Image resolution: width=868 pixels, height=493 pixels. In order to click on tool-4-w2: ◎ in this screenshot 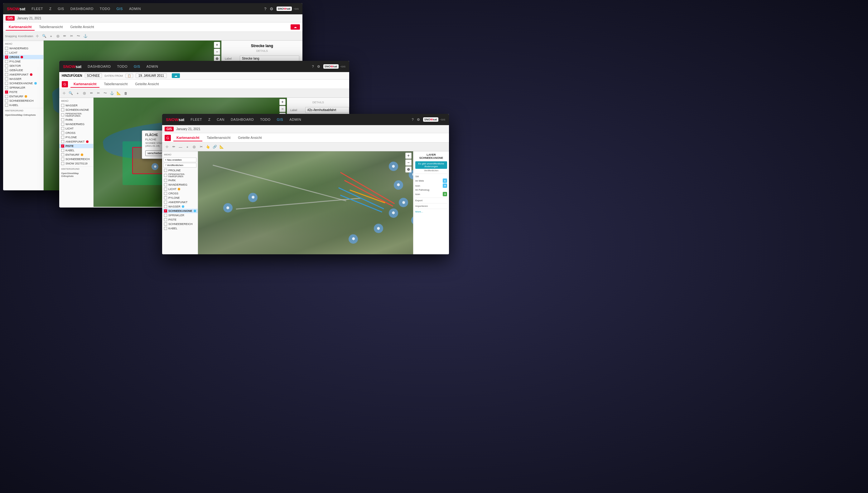, I will do `click(85, 93)`.